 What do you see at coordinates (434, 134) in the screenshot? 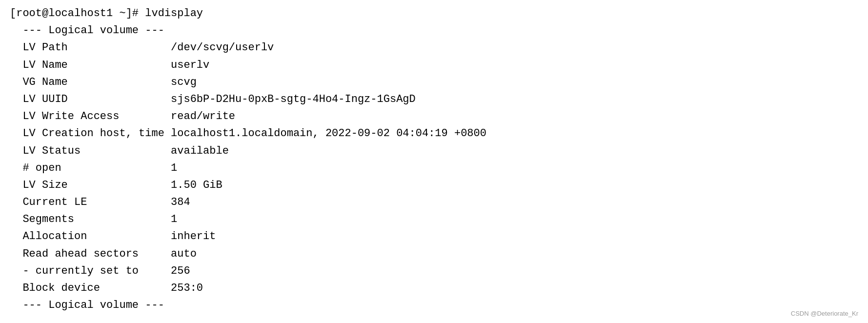
I see `terminal-line: LV Creation host, time localhost1.locald…` at bounding box center [434, 134].